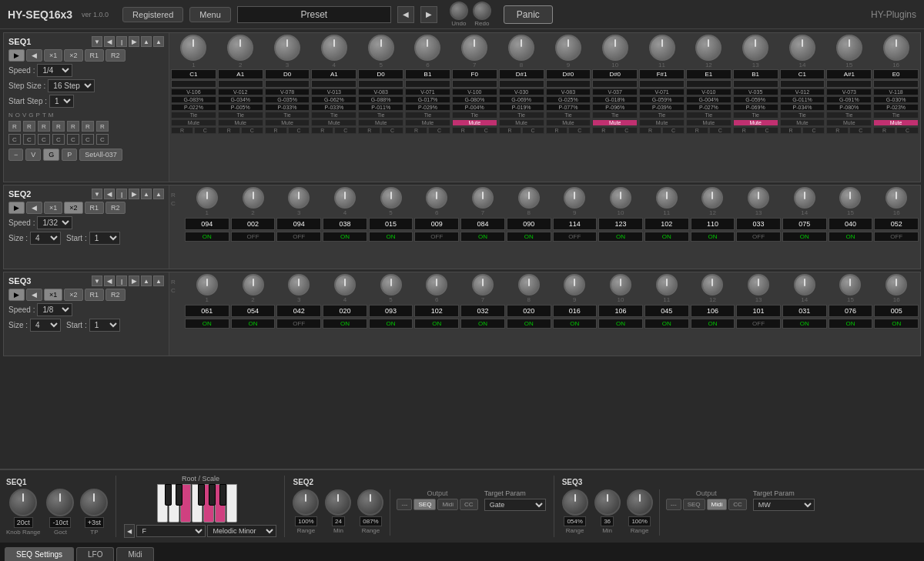 This screenshot has width=924, height=561. Describe the element at coordinates (73, 139) in the screenshot. I see `seq1-c-btn-5: C` at that location.